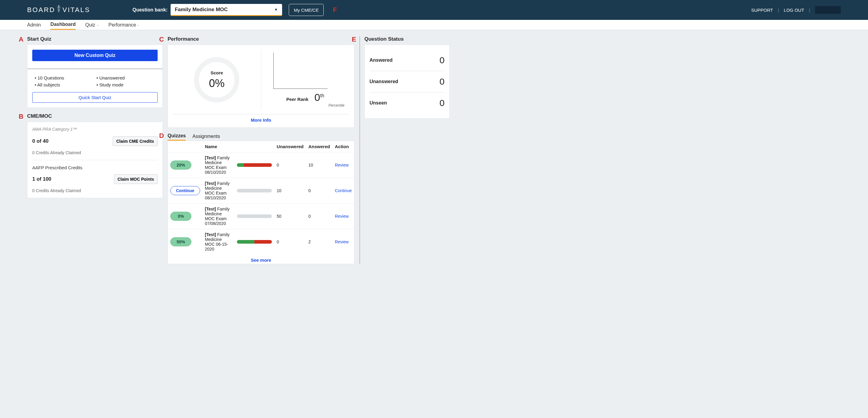 The height and width of the screenshot is (418, 868). Describe the element at coordinates (378, 103) in the screenshot. I see `status-label: Unseen` at that location.